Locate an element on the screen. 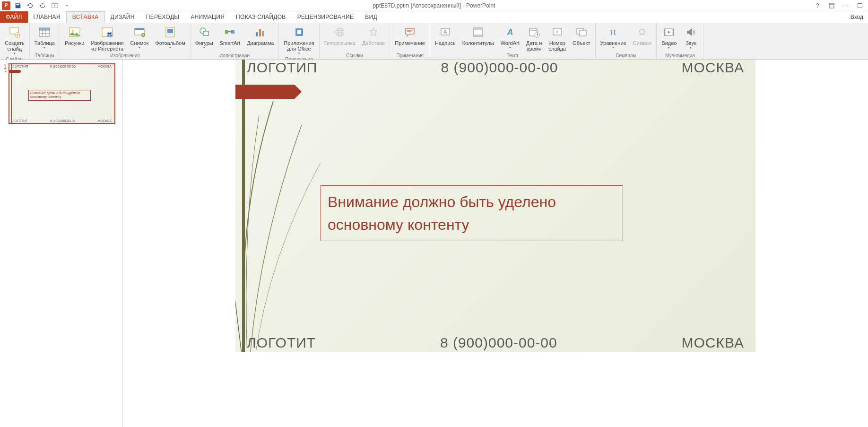 This screenshot has width=868, height=427. slide-thumbnail-1: ЛОГОТИП 8 (900)000-00-00 МОСКВА Внимание… is located at coordinates (62, 94).